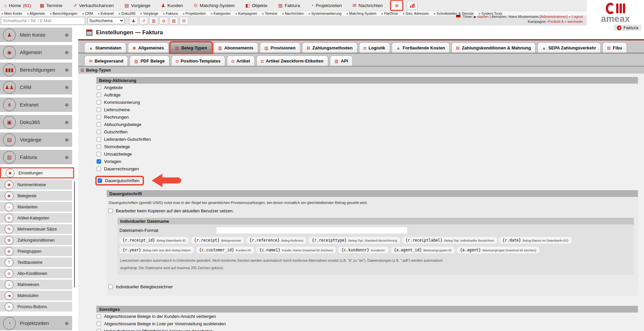 The image size is (644, 331). Describe the element at coordinates (52, 5) in the screenshot. I see `nav-item: ▦ Termine` at that location.